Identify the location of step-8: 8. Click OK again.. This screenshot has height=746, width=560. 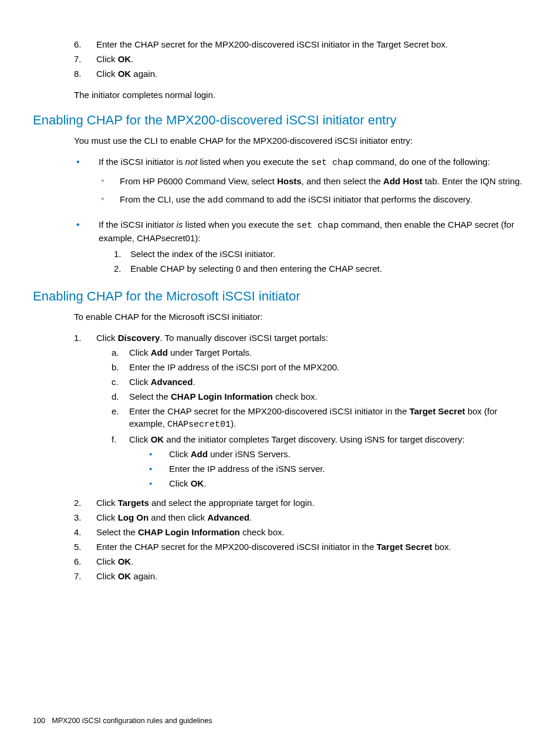
(301, 74).